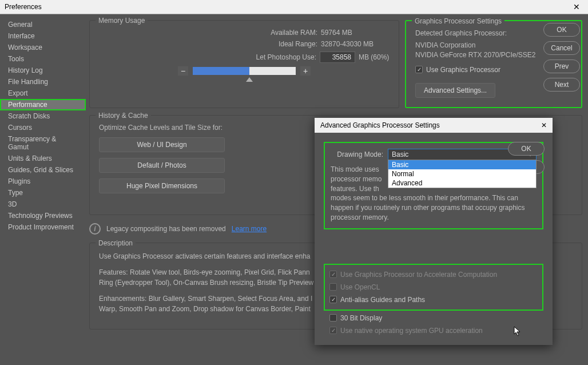 This screenshot has width=588, height=365. I want to click on ideal-range-label: Ideal Range:, so click(279, 44).